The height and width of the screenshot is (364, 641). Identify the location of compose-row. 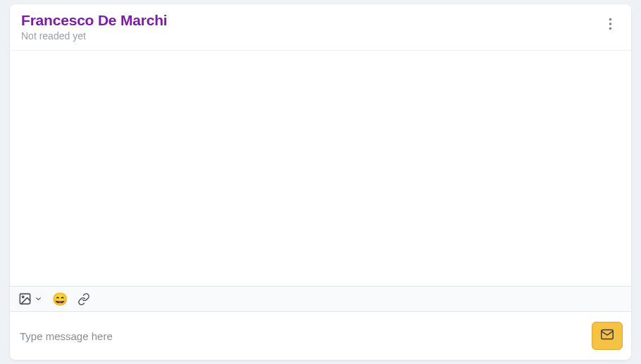
(320, 336).